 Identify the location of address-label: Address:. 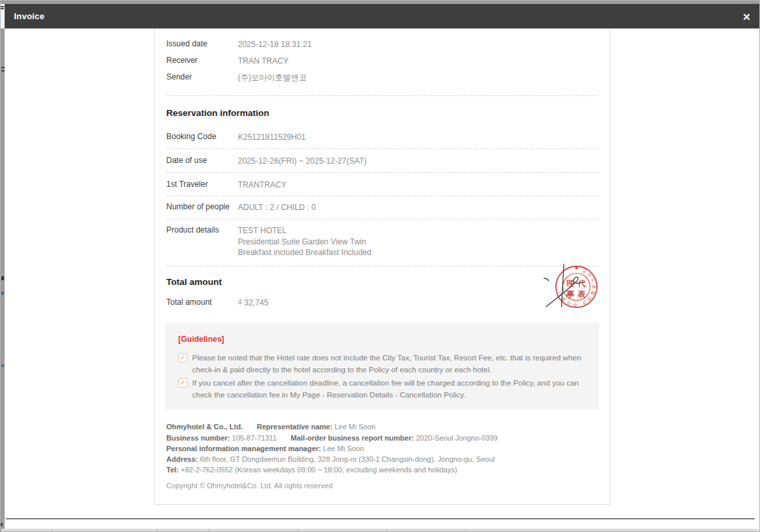
(182, 459).